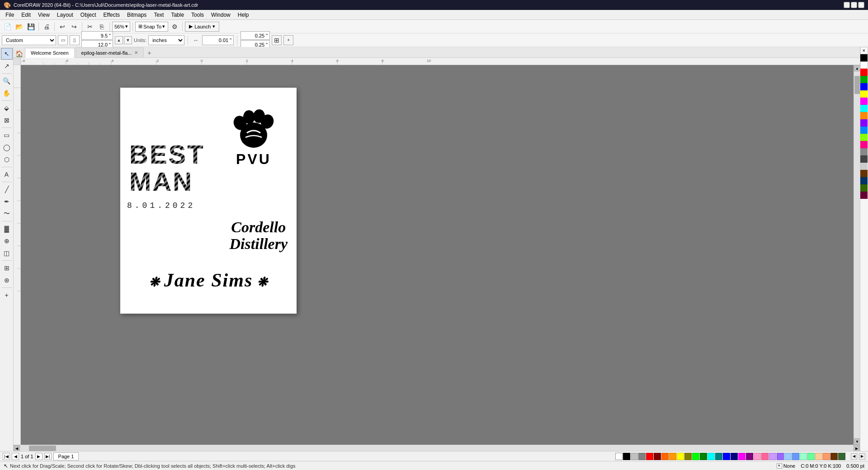  What do you see at coordinates (102, 27) in the screenshot?
I see `copy-button: ⎘` at bounding box center [102, 27].